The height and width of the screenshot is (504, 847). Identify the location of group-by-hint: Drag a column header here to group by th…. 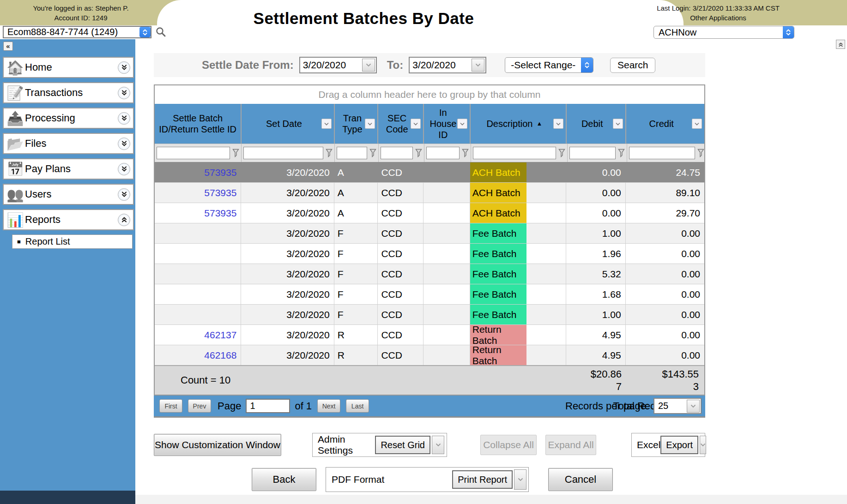
(430, 95).